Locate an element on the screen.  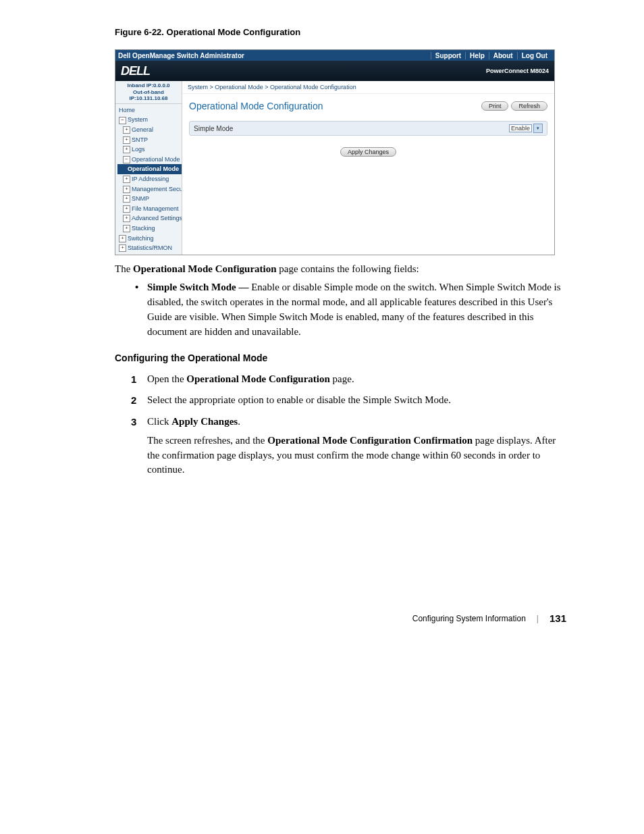
subheading: Configuring the Operational Mode is located at coordinates (340, 358).